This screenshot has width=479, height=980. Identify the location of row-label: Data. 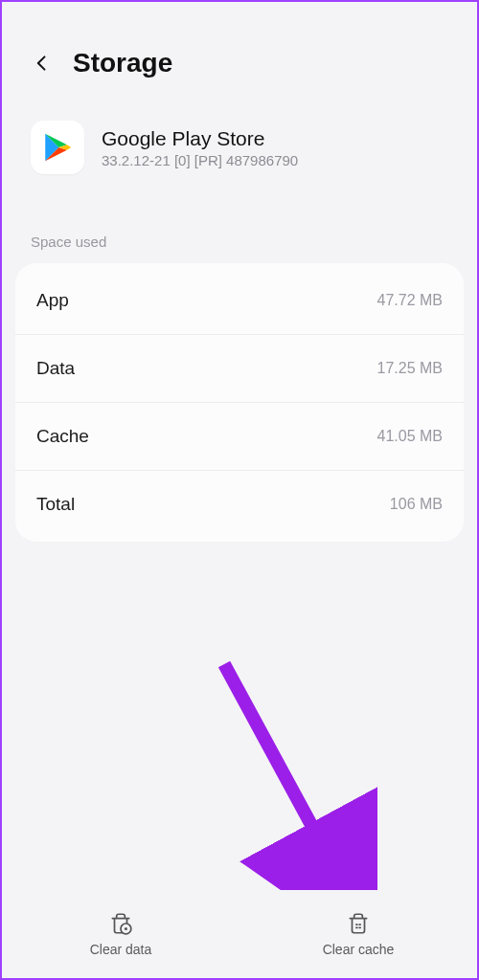
(56, 368).